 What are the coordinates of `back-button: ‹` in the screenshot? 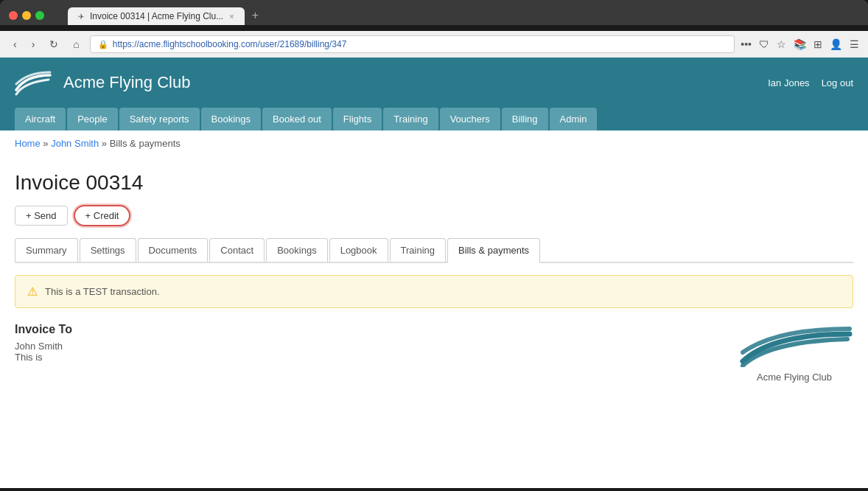 It's located at (15, 44).